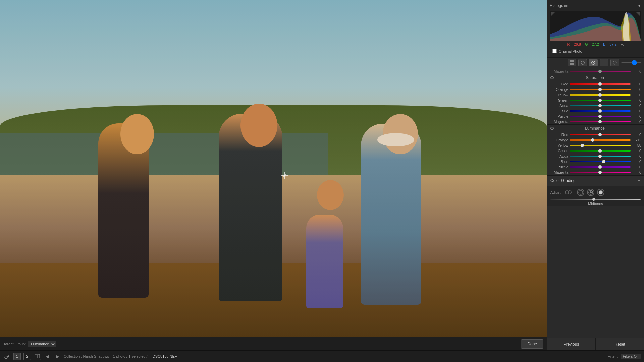 Image resolution: width=644 pixels, height=362 pixels. Describe the element at coordinates (600, 122) in the screenshot. I see `sat-magenta-thumb` at that location.